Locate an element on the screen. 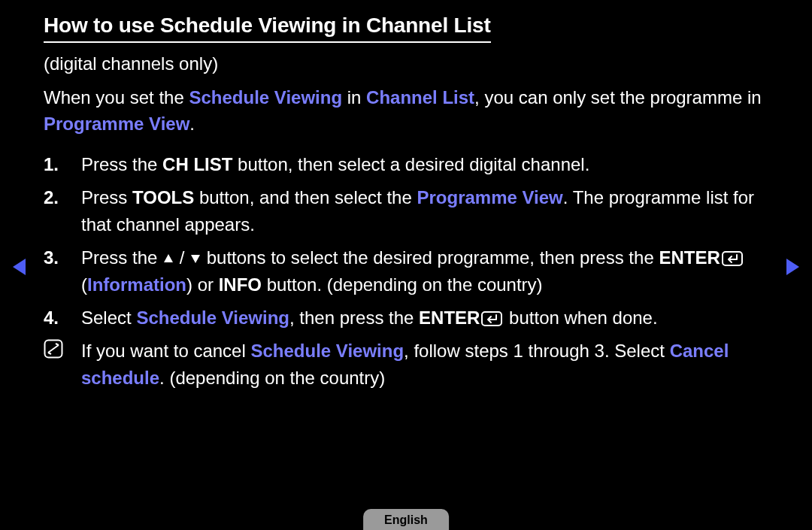 The height and width of the screenshot is (530, 812). step-text: If you want to cancel is located at coordinates (165, 350).